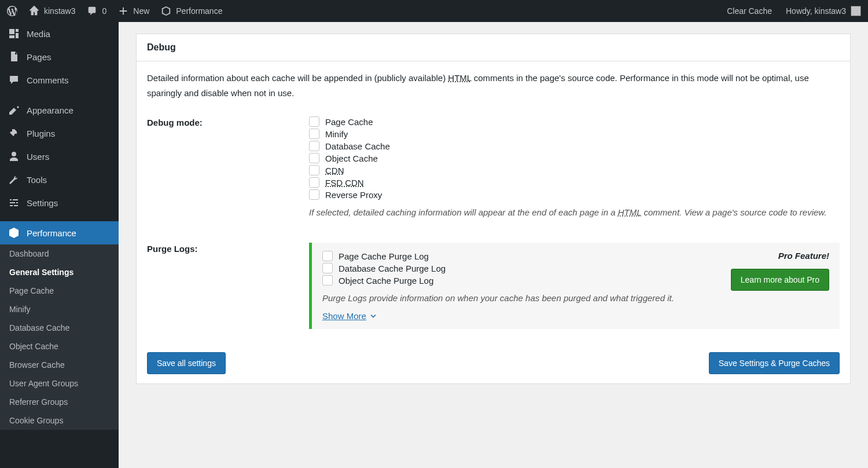 This screenshot has width=868, height=468. Describe the element at coordinates (314, 195) in the screenshot. I see `chk-reverse-proxy` at that location.